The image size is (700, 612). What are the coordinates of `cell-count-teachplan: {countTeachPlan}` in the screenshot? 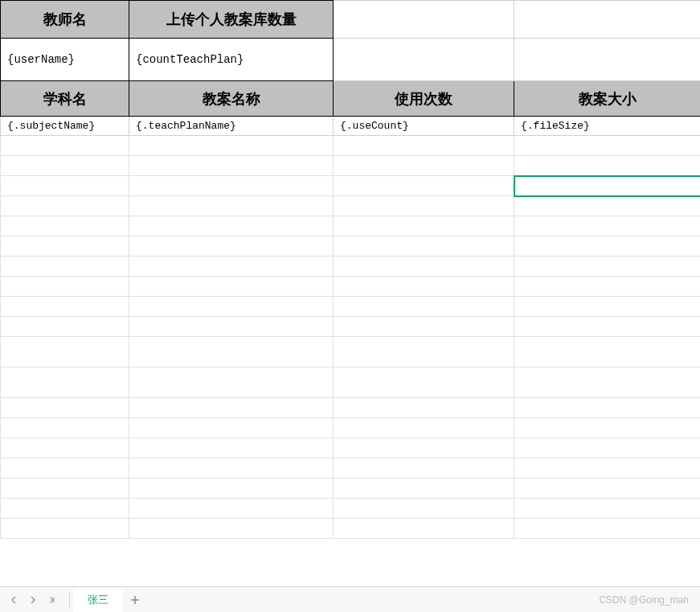 It's located at (231, 60).